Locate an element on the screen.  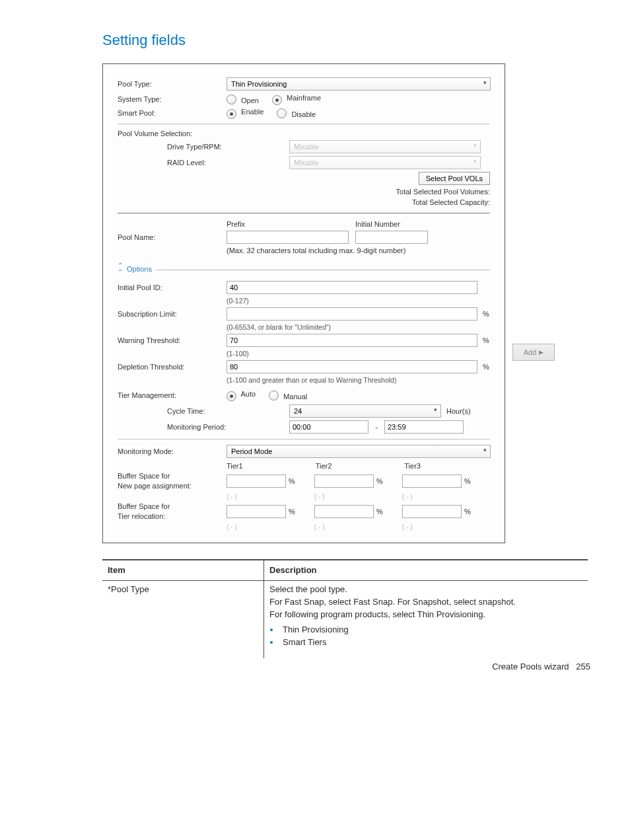
table-cell-description: Select the pool type. For Fast Snap, sel… is located at coordinates (426, 619).